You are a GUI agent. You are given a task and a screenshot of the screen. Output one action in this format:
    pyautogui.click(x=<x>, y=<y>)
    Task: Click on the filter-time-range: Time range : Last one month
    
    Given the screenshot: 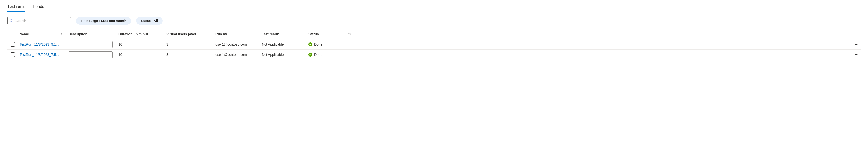 What is the action you would take?
    pyautogui.click(x=103, y=21)
    